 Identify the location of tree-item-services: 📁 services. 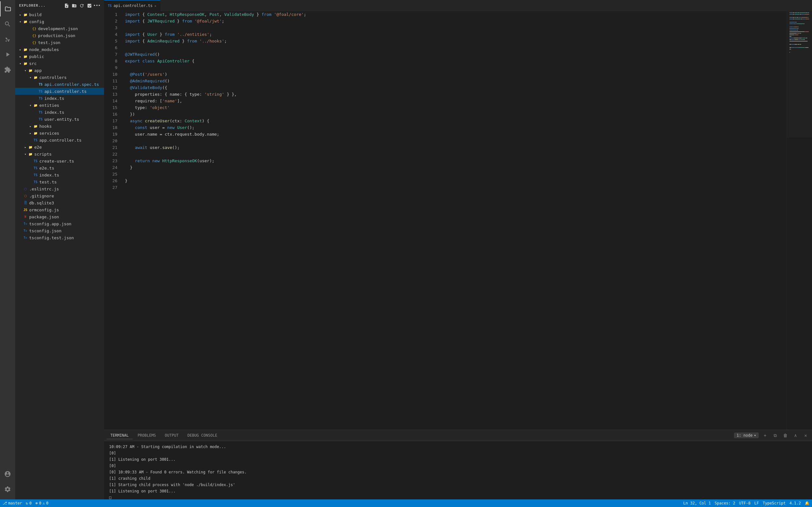
(60, 133).